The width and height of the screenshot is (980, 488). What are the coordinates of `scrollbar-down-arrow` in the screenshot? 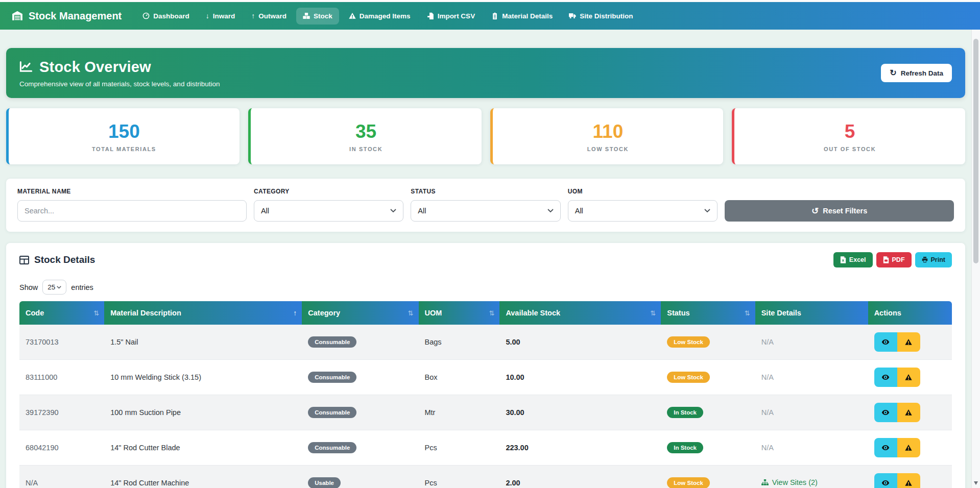 It's located at (976, 483).